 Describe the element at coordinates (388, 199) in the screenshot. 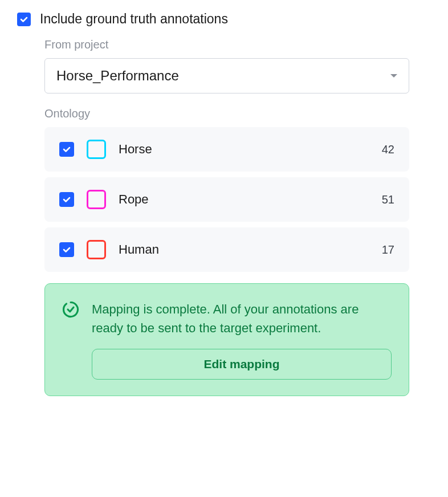

I see `ontology-count-rope: 51` at that location.